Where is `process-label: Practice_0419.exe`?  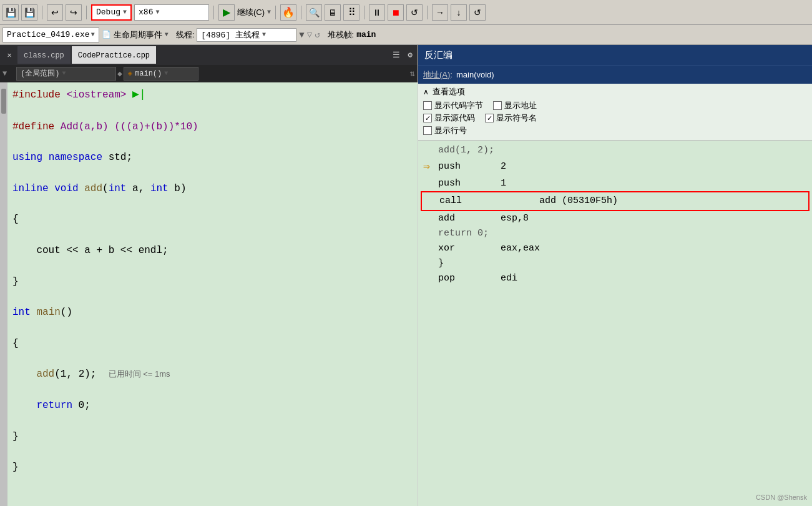
process-label: Practice_0419.exe is located at coordinates (49, 35).